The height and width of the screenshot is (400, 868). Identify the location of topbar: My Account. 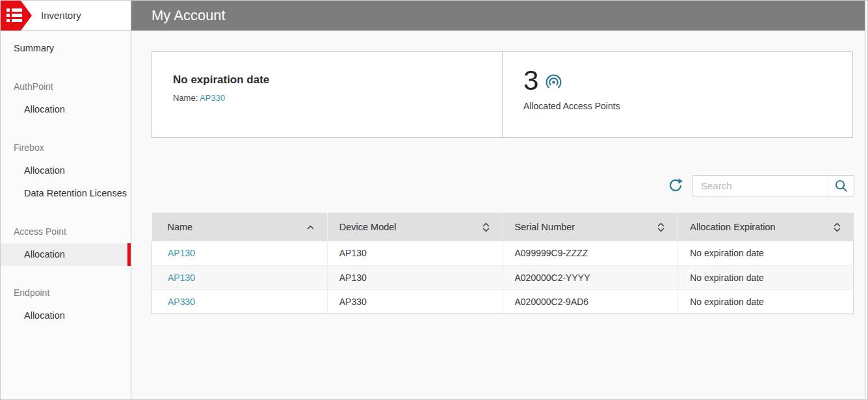
(498, 16).